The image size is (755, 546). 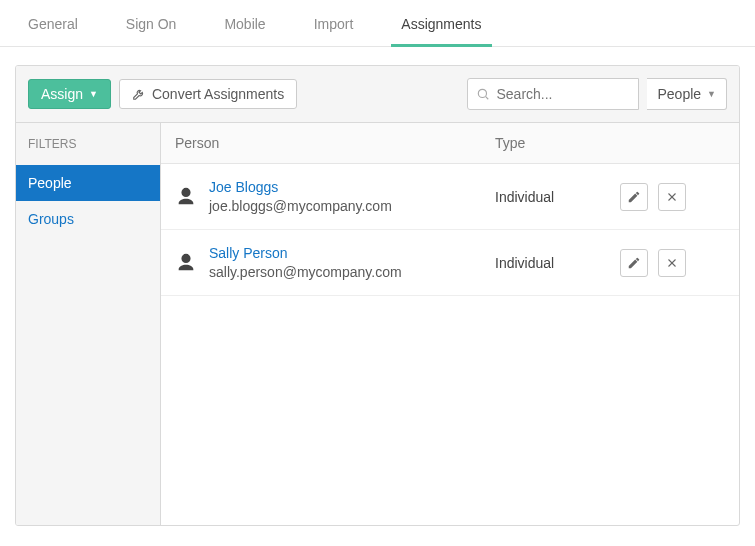 I want to click on filters-sidebar: Filters People Groups, so click(x=88, y=324).